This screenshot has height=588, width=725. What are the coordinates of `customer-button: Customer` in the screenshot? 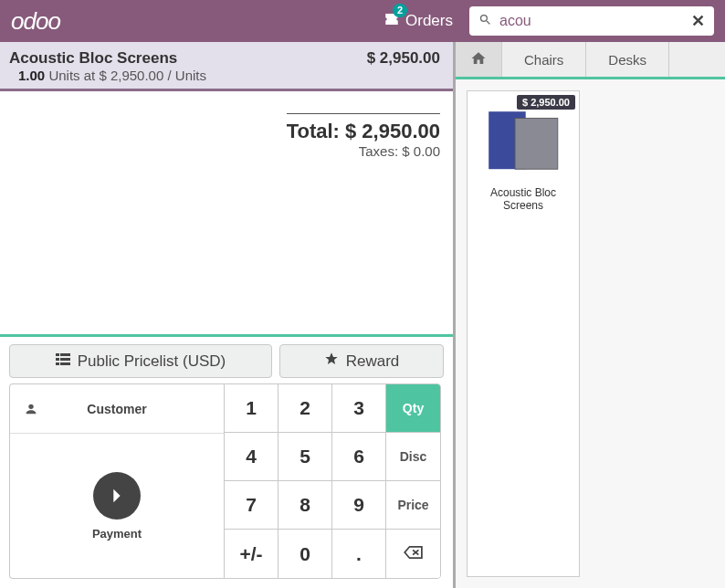 It's located at (117, 409).